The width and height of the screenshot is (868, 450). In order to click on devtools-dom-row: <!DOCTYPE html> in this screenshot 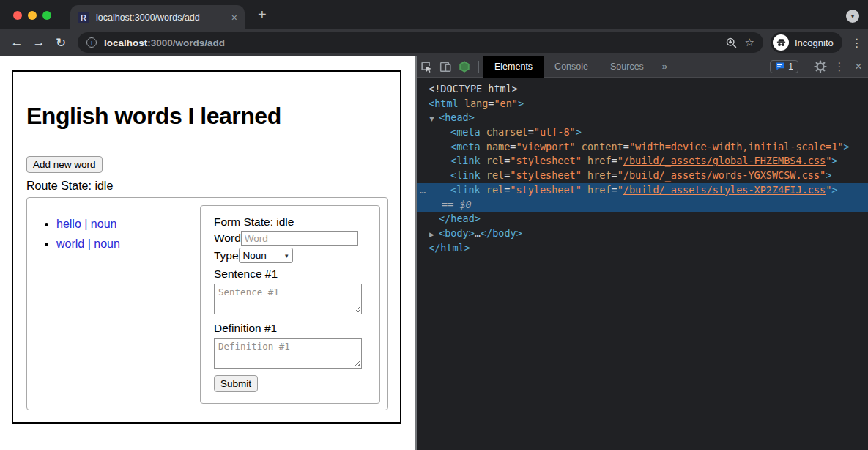, I will do `click(642, 89)`.